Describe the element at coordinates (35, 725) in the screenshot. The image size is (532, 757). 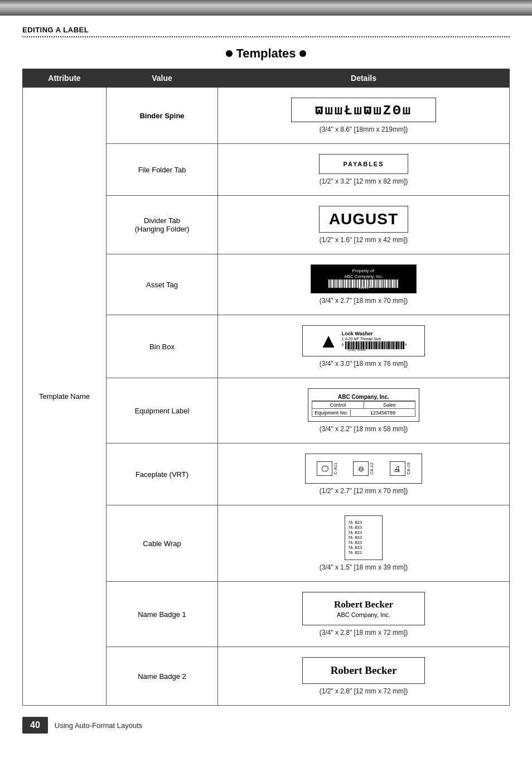
I see `page-number: 40` at that location.